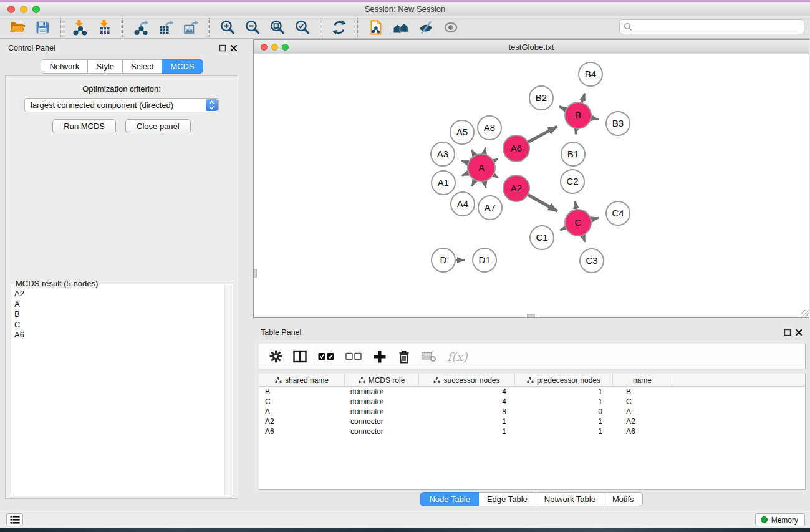 The image size is (810, 532). Describe the element at coordinates (467, 432) in the screenshot. I see `cell-successor-nodes: 1` at that location.